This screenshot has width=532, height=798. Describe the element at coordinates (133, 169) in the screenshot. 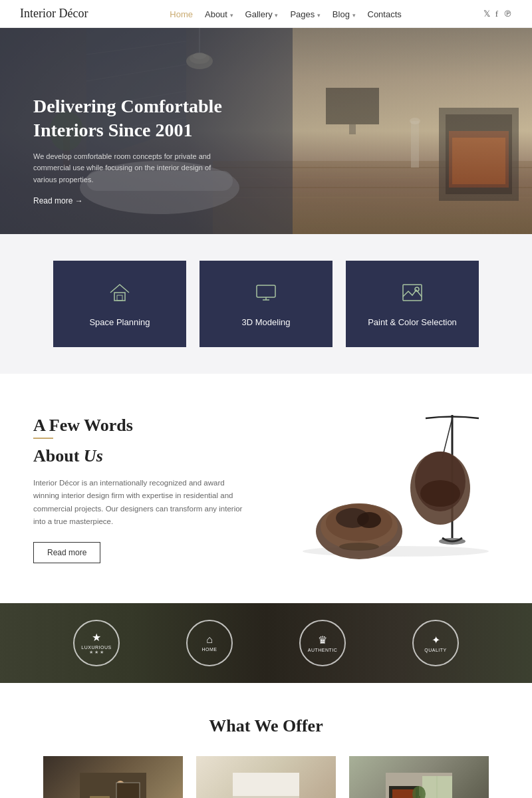

I see `hero-description: We develop comfortable room concepts for…` at that location.